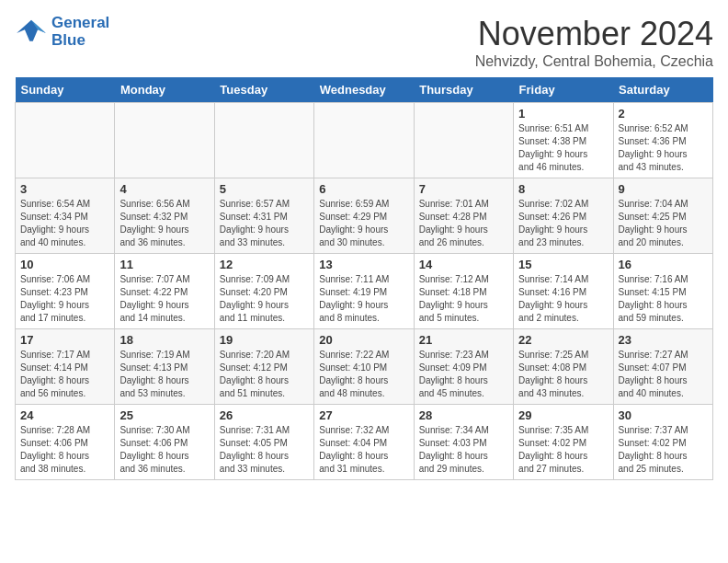  Describe the element at coordinates (664, 224) in the screenshot. I see `day-info: Sunrise: 7:04 AM Sunset: 4:25 PM Dayligh…` at that location.